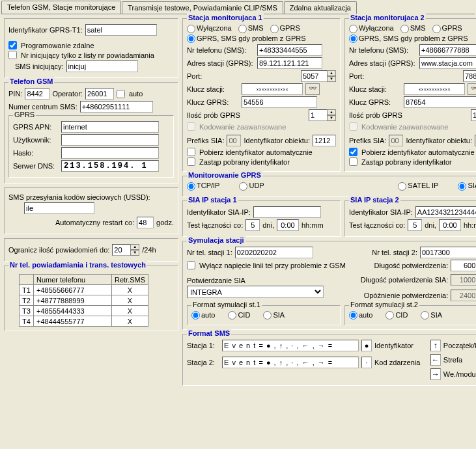 Image resolution: width=476 pixels, height=449 pixels. What do you see at coordinates (464, 265) in the screenshot?
I see `conf-len-spinner: ▲▼` at bounding box center [464, 265].